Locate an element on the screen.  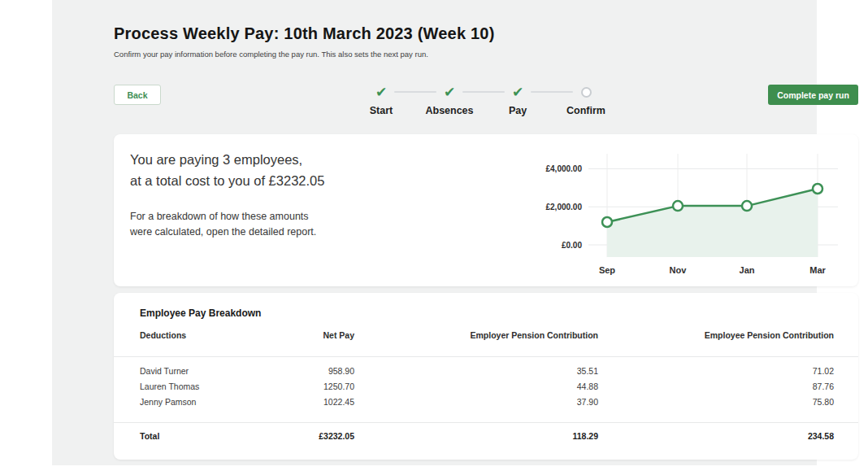
x-axis-tick-label: Sep is located at coordinates (607, 270).